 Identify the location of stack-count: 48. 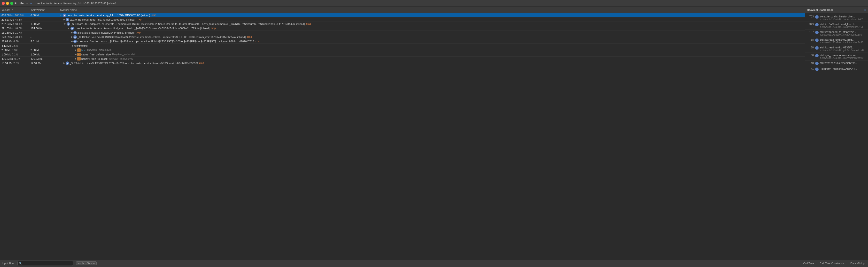
(810, 63).